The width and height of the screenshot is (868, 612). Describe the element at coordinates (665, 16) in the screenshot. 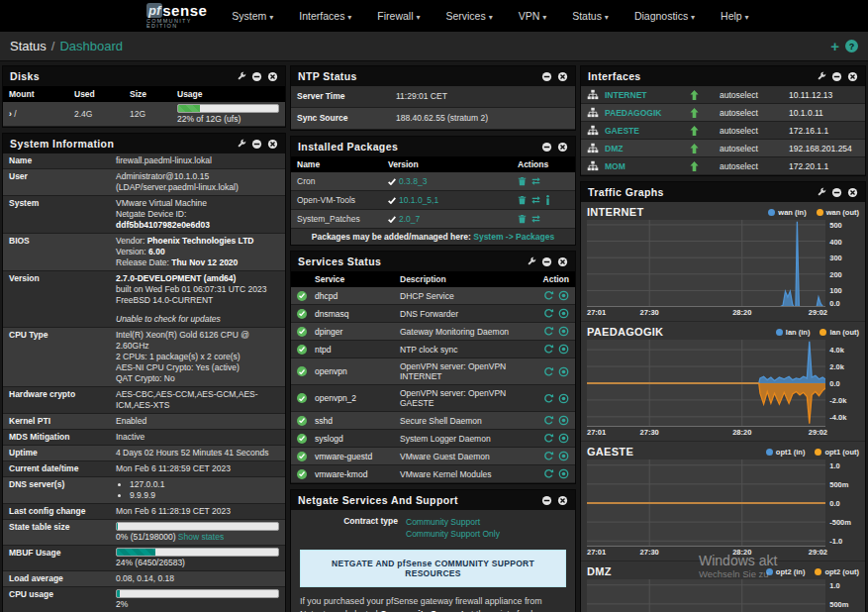

I see `menu-diagnostics: Diagnostics ▾` at that location.